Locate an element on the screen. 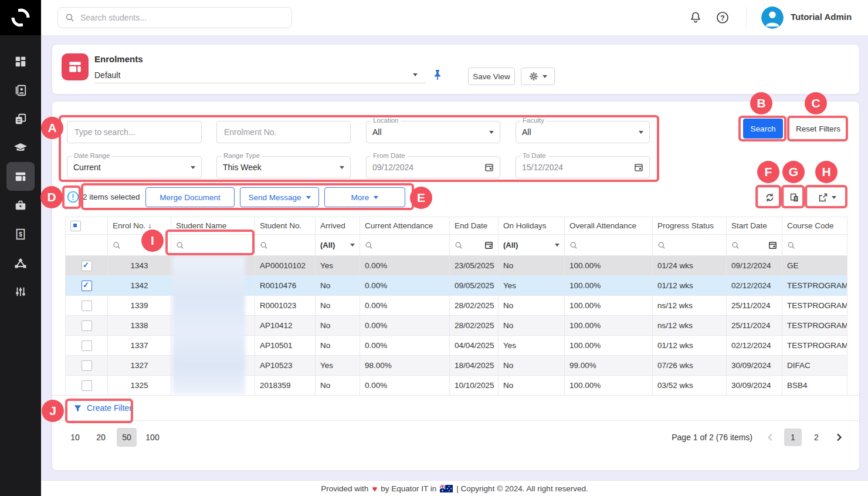 This screenshot has height=496, width=868. col-start-date: Start Date is located at coordinates (754, 226).